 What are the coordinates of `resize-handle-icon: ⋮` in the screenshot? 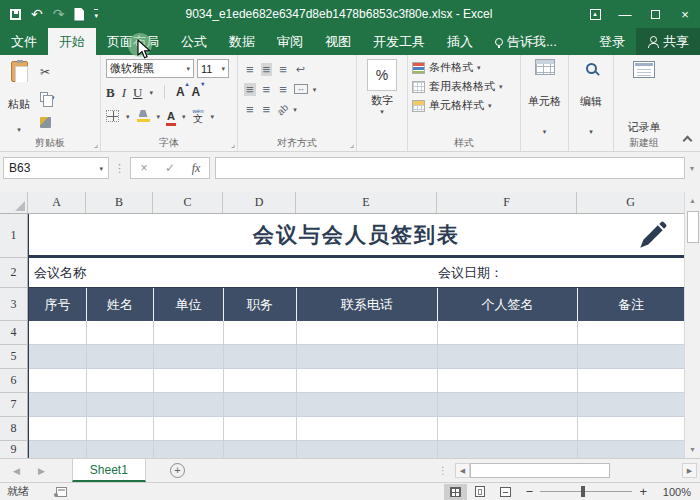 It's located at (120, 168).